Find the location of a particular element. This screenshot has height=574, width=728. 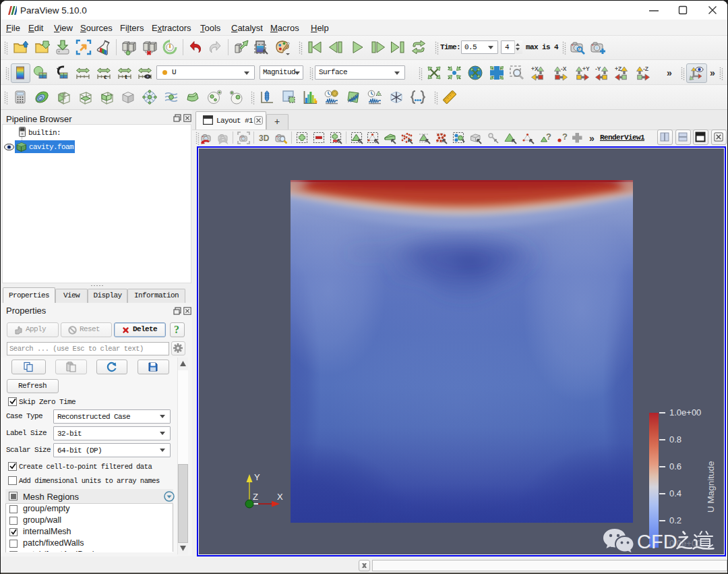

svg-text: -Z is located at coordinates (646, 69).